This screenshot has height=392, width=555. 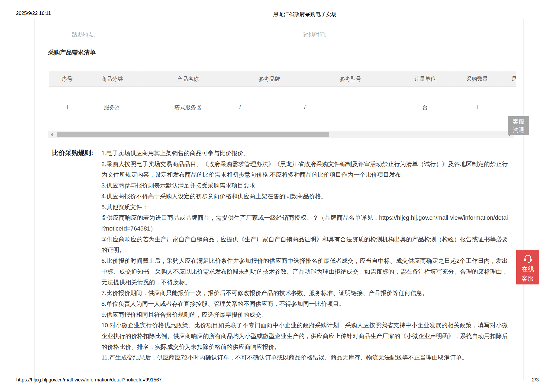 What do you see at coordinates (89, 380) in the screenshot?
I see `footer-source-url: https://hljcg.hlj.gov.cn/mall-view/infor…` at bounding box center [89, 380].